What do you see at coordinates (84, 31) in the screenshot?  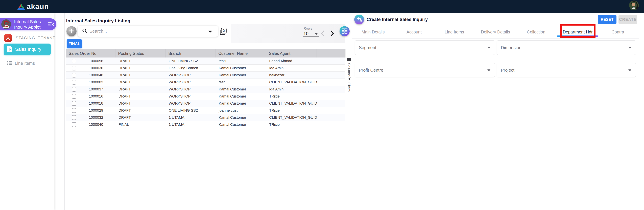 I see `search-icon` at bounding box center [84, 31].